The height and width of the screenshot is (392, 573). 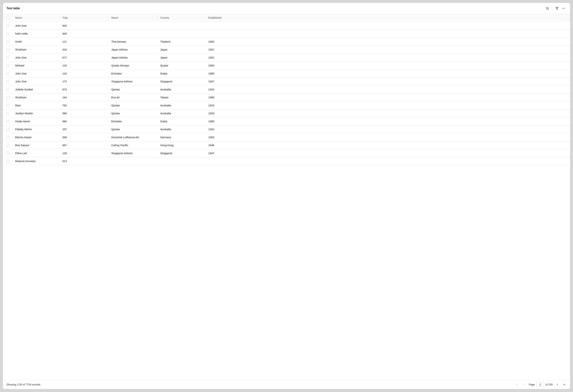 What do you see at coordinates (286, 26) in the screenshot?
I see `table-row: John Doe500` at bounding box center [286, 26].